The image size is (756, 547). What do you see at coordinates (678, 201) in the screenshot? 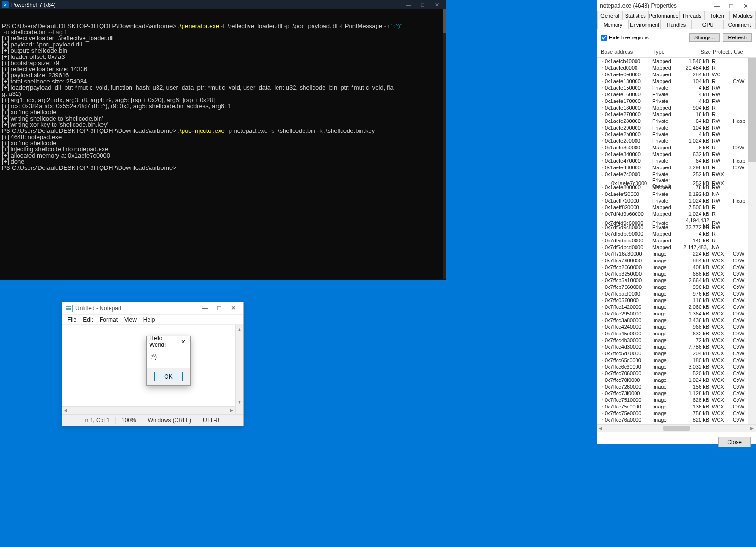
I see `memory-row: ›0x1aeff720000Private1,024 kBRWHeap` at bounding box center [678, 201].